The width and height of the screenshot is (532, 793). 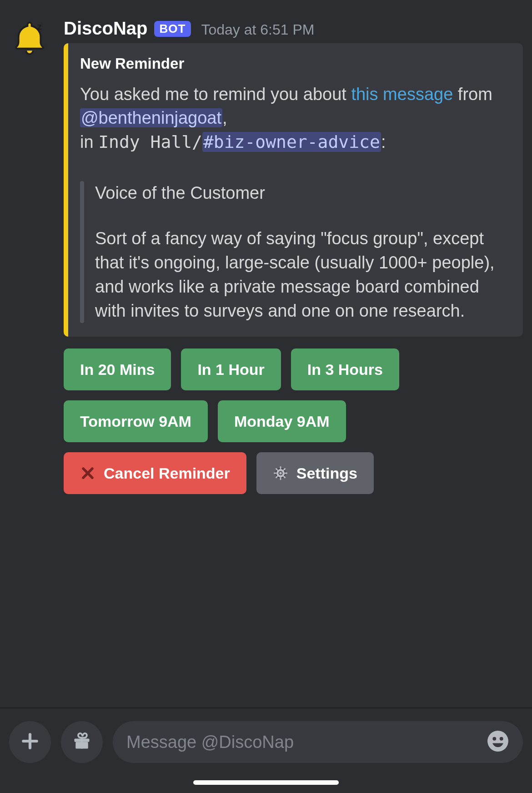 What do you see at coordinates (89, 142) in the screenshot?
I see `desc-text: in` at bounding box center [89, 142].